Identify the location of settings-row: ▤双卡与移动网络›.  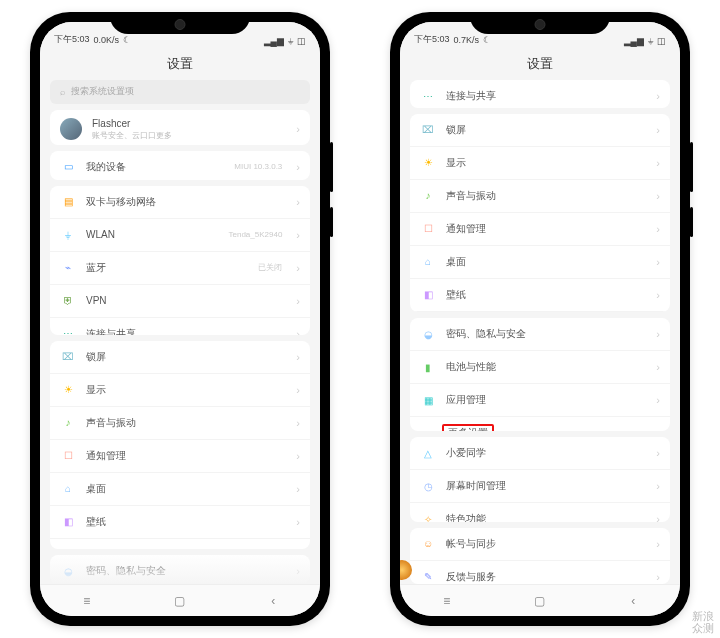
(180, 202).